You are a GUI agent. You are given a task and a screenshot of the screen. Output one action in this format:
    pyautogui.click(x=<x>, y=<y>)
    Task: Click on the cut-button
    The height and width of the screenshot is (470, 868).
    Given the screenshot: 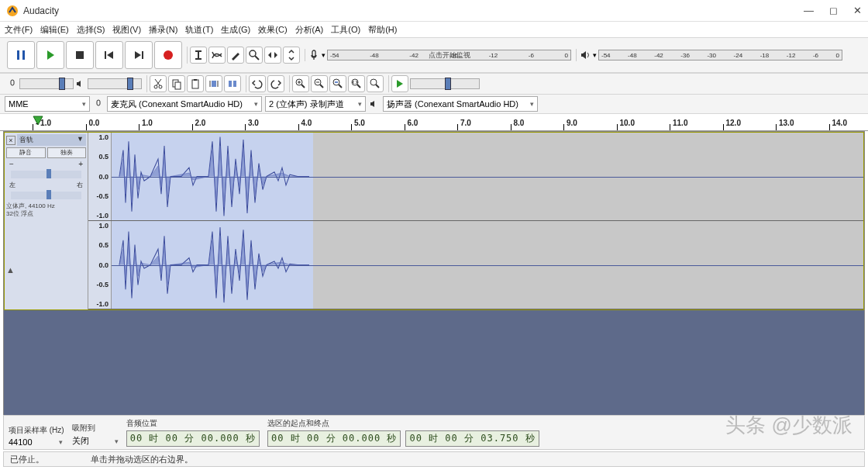 What is the action you would take?
    pyautogui.click(x=158, y=84)
    